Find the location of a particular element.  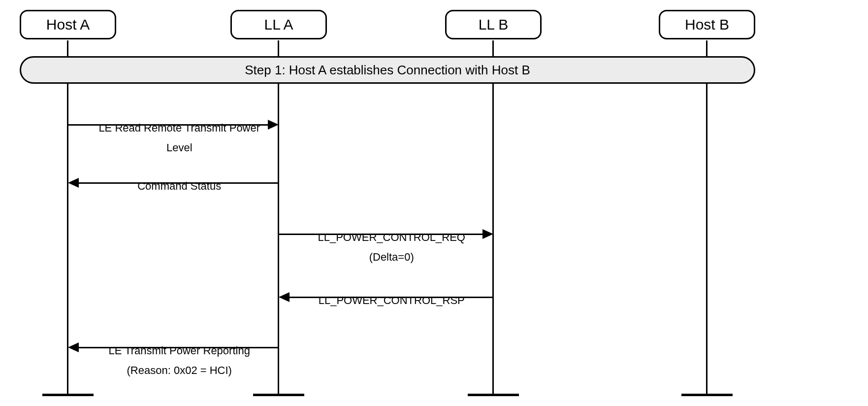

participant-host-a: Host A is located at coordinates (68, 25).